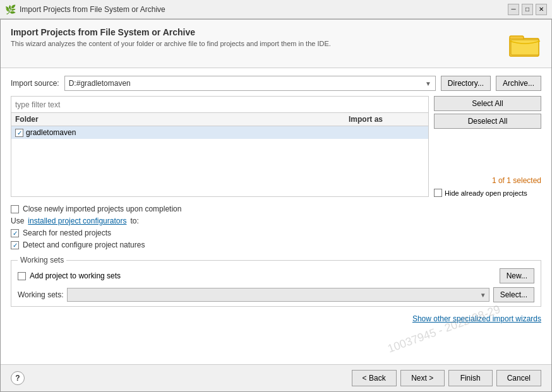 The width and height of the screenshot is (552, 392). Describe the element at coordinates (486, 193) in the screenshot. I see `hide-open-label: Hide already open projects` at that location.